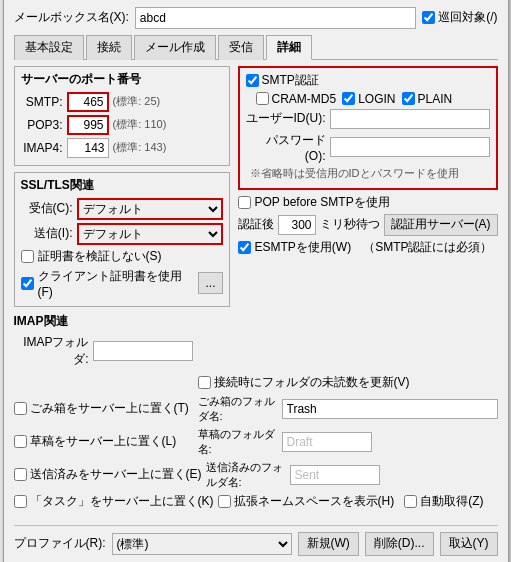  What do you see at coordinates (202, 544) in the screenshot?
I see `profile-select: (標準)` at bounding box center [202, 544].